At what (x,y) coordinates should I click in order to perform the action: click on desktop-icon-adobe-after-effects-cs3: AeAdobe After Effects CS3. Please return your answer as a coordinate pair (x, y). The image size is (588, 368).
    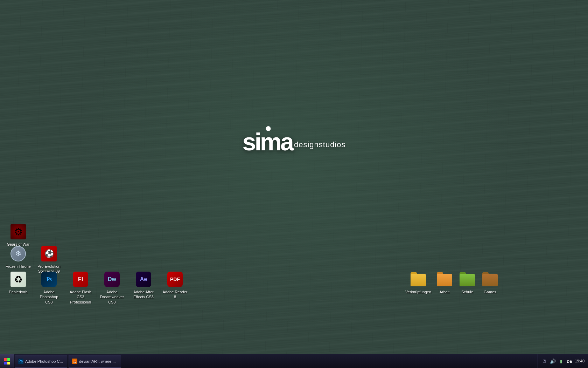
    Looking at the image, I should click on (144, 285).